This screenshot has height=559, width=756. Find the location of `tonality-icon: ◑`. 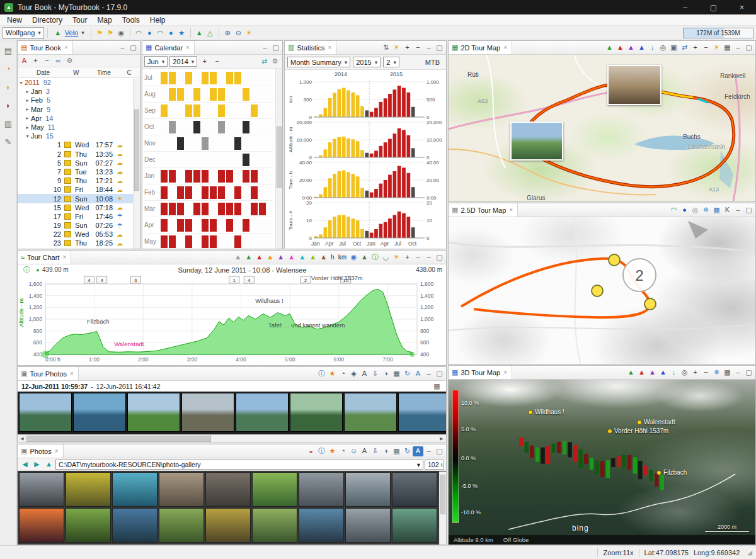

tonality-icon: ◑ is located at coordinates (386, 451).